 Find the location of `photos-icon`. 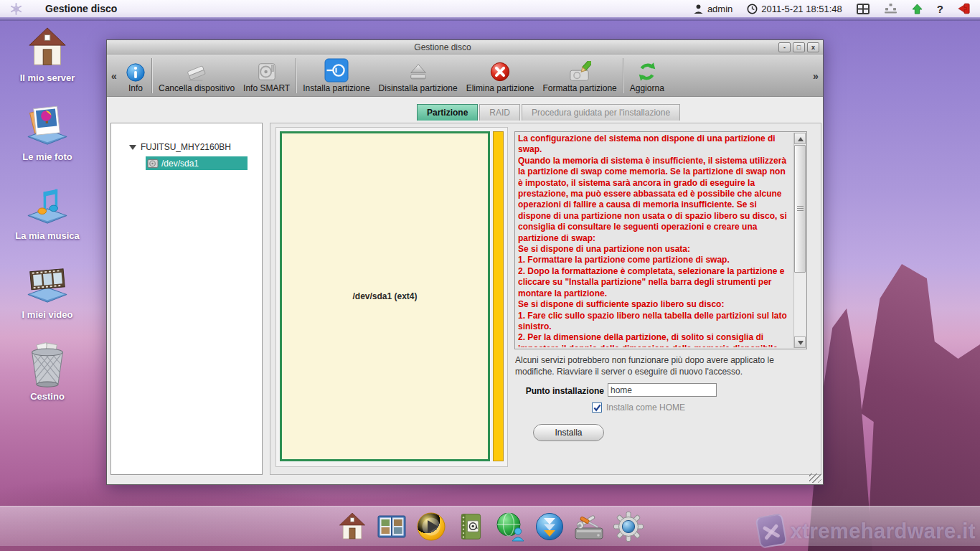

photos-icon is located at coordinates (47, 126).